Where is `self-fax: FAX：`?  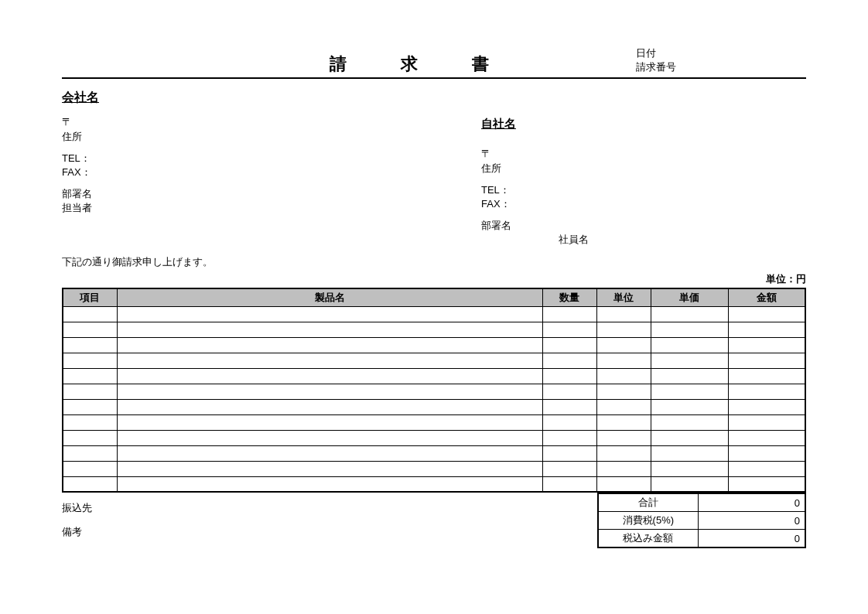 self-fax: FAX： is located at coordinates (644, 204).